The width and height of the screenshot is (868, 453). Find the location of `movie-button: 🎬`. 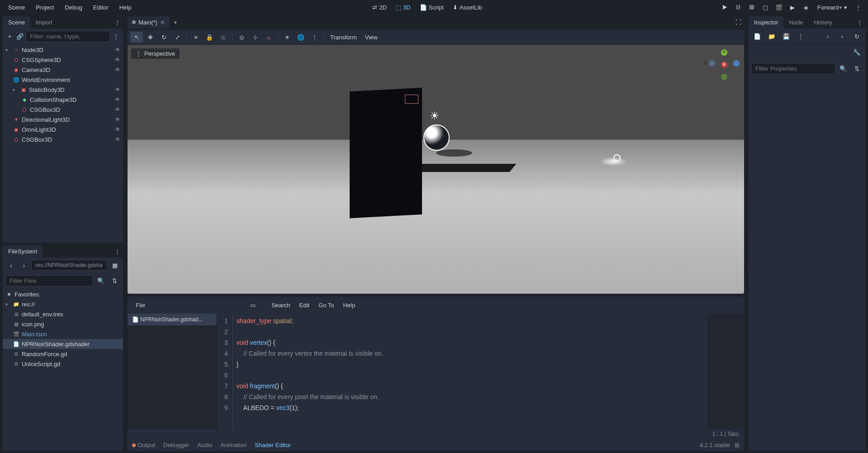

movie-button: 🎬 is located at coordinates (779, 7).